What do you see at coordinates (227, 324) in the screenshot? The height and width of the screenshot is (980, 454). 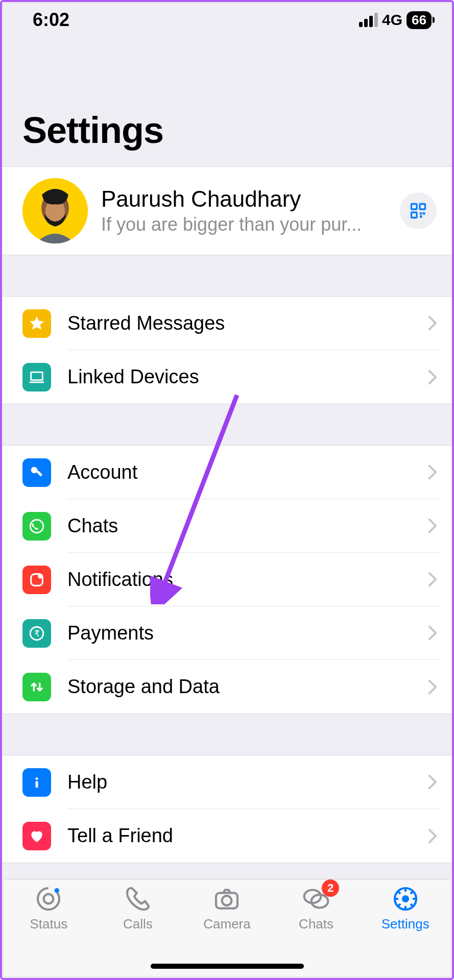 I see `row-starred-messages: Starred Messages` at bounding box center [227, 324].